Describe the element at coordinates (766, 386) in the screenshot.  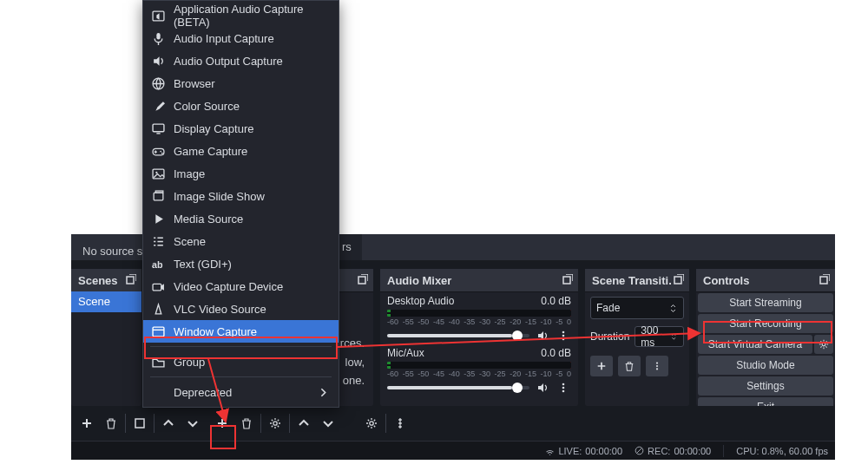
I see `settings-button: Settings` at that location.